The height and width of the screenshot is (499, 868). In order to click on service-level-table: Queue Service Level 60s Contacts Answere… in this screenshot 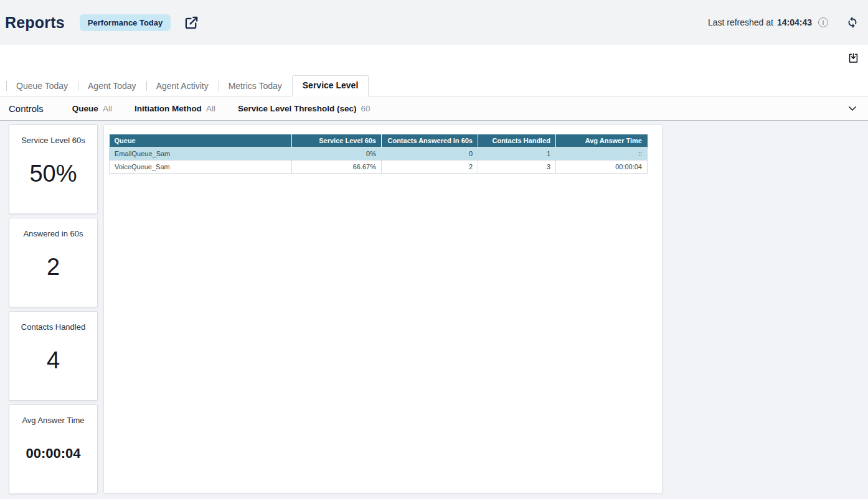, I will do `click(379, 154)`.